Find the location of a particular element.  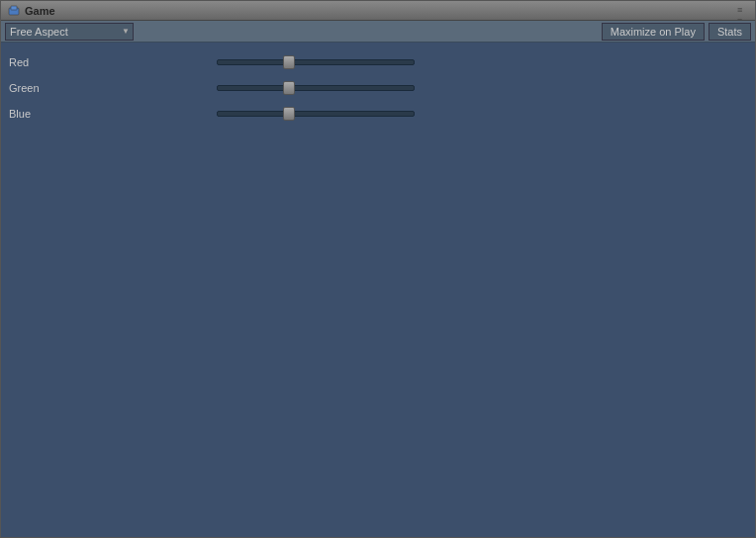

blue-slider is located at coordinates (316, 114).